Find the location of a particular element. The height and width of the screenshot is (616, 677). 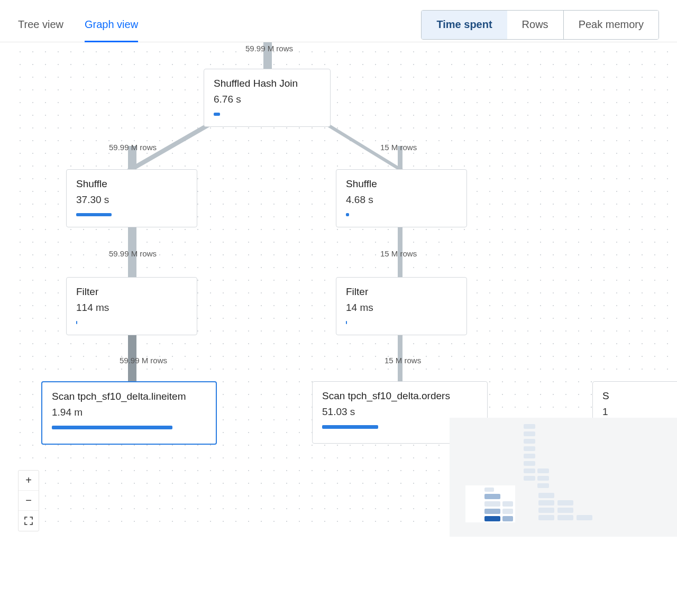

node-shuffle-right: Shuffle 4.68 s is located at coordinates (401, 198).